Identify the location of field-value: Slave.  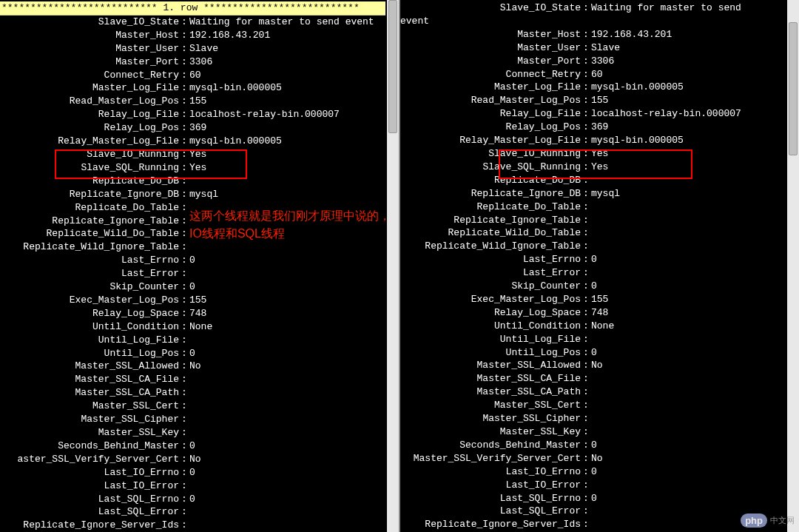
(287, 49).